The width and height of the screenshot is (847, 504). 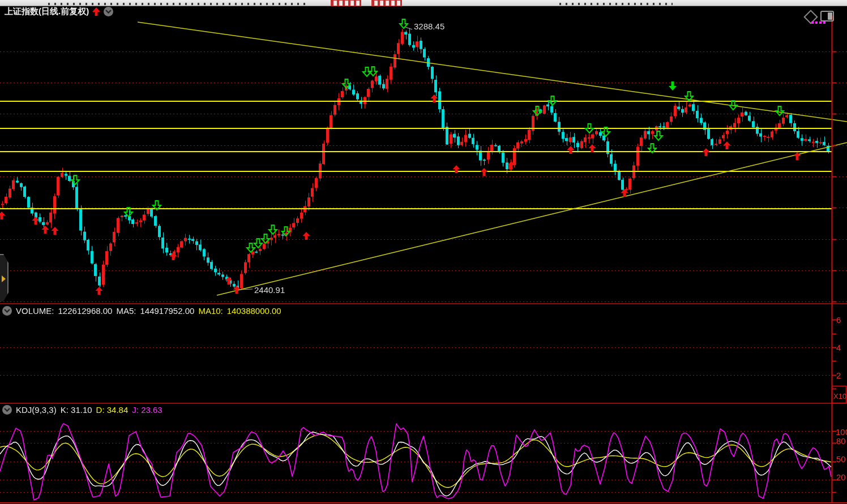 What do you see at coordinates (429, 26) in the screenshot?
I see `high-price-label: 3288.45` at bounding box center [429, 26].